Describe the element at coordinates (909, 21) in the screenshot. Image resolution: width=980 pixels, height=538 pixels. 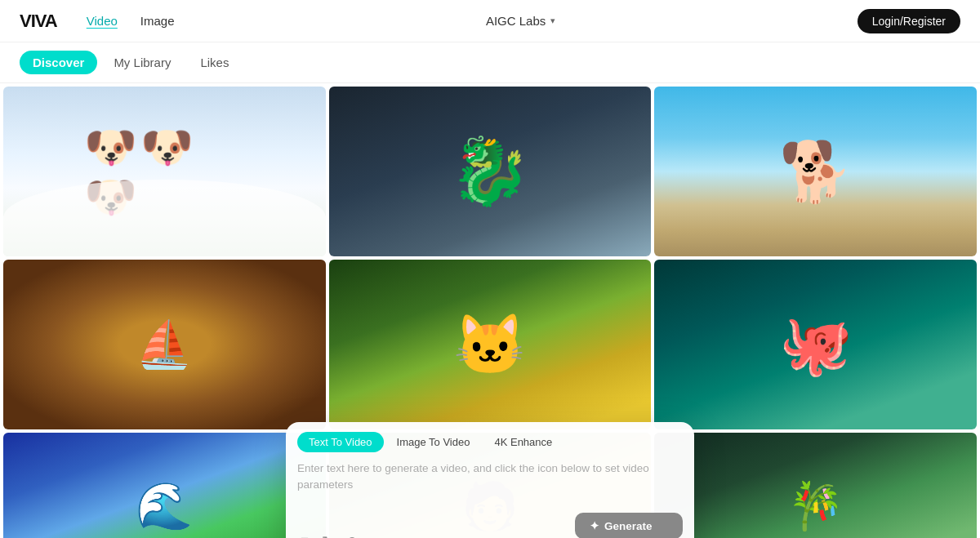
I see `login-register-button: Login/Register` at that location.